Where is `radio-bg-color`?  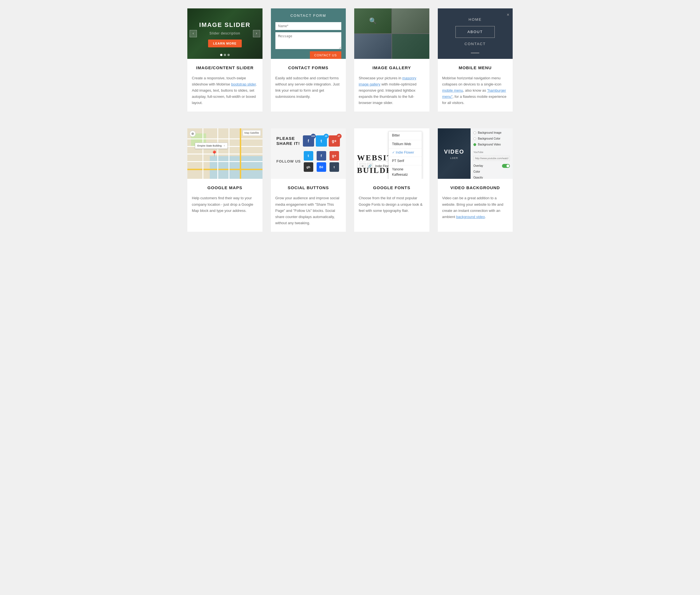
radio-bg-color is located at coordinates (475, 139).